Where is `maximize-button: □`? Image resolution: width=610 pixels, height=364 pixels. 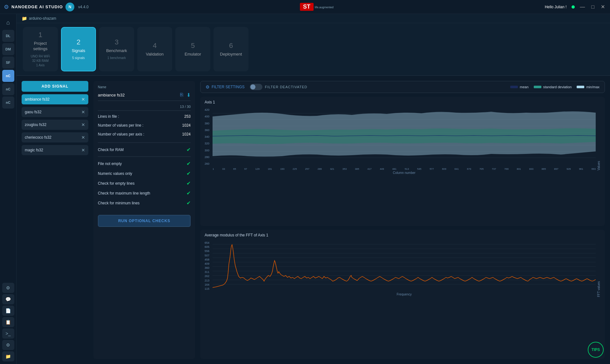 maximize-button: □ is located at coordinates (593, 7).